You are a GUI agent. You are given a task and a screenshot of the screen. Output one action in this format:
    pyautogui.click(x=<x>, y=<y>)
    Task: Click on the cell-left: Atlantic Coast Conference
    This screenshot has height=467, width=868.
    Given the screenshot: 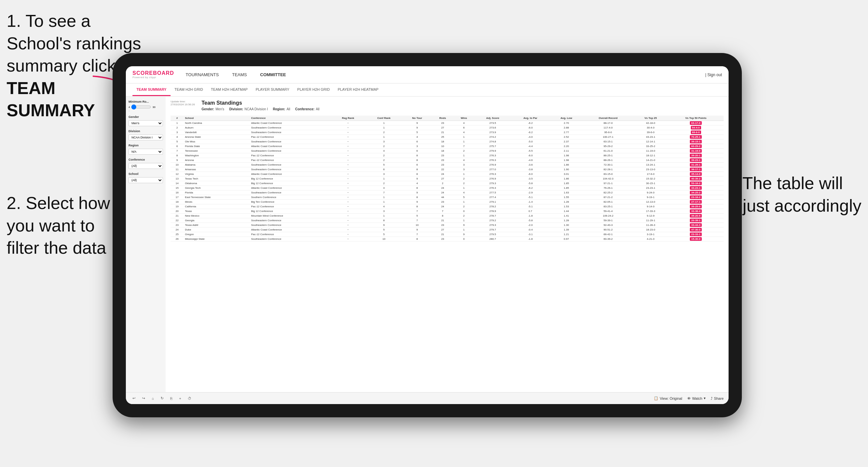 What is the action you would take?
    pyautogui.click(x=290, y=123)
    